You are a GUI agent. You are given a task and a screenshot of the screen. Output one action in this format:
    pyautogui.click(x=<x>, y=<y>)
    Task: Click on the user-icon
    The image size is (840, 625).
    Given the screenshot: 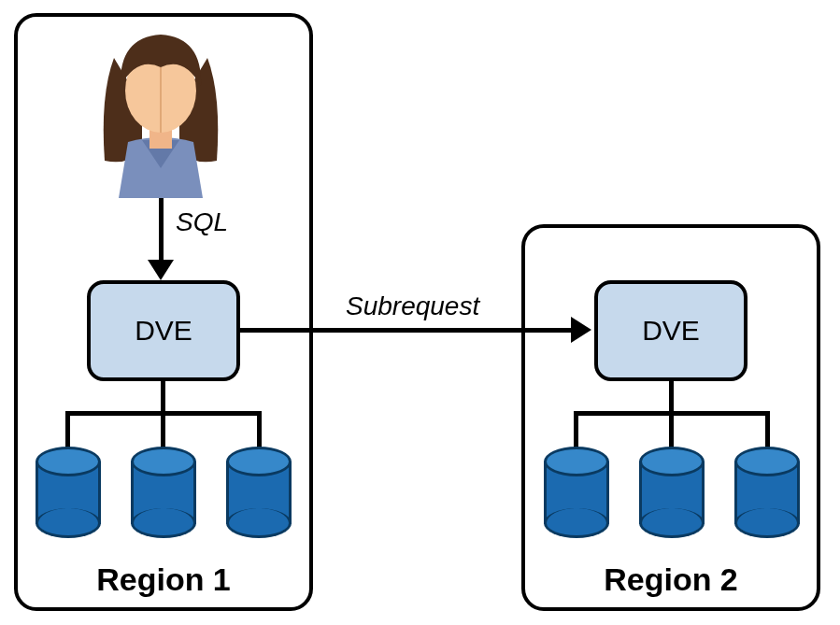 What is the action you would take?
    pyautogui.click(x=161, y=109)
    